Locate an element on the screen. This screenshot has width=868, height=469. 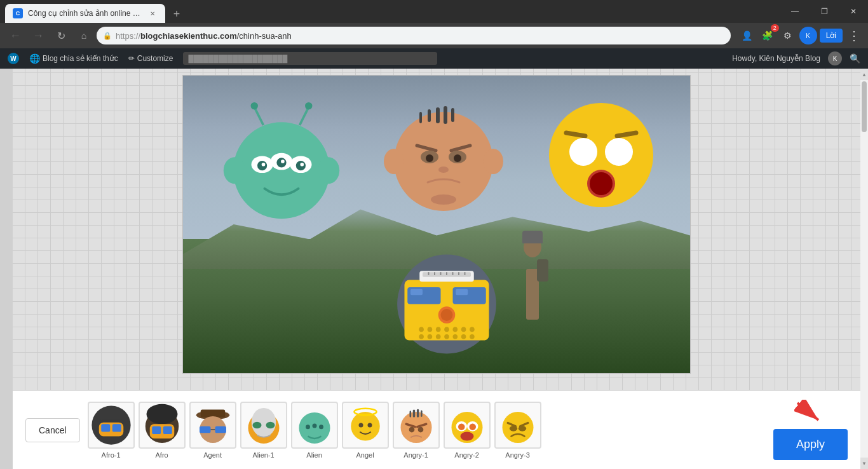
sticker-label-alien: Alien is located at coordinates (314, 455).